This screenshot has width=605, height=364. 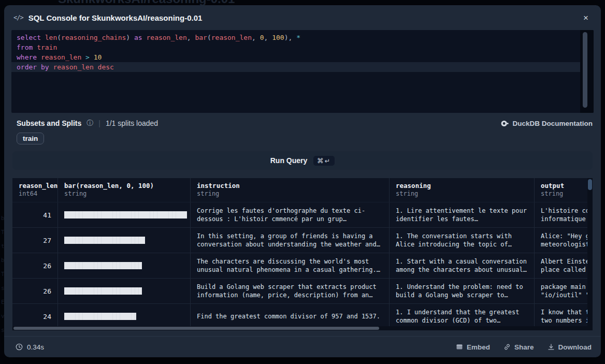 What do you see at coordinates (462, 315) in the screenshot?
I see `cell-reasoning: 1. I understand that the greatest common…` at bounding box center [462, 315].